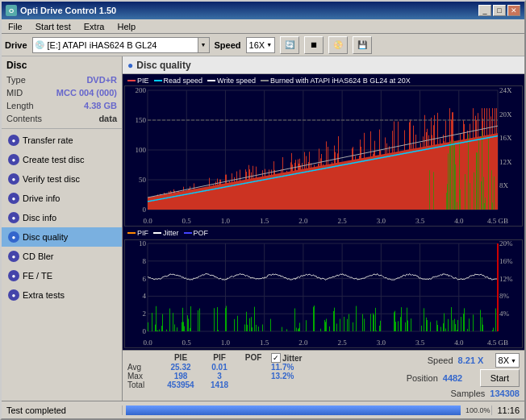 This screenshot has width=526, height=420. Describe the element at coordinates (223, 371) in the screenshot. I see `stats-table: PIE PIF POF ✓ Jitter Avg 25.32 0.01 11` at that location.